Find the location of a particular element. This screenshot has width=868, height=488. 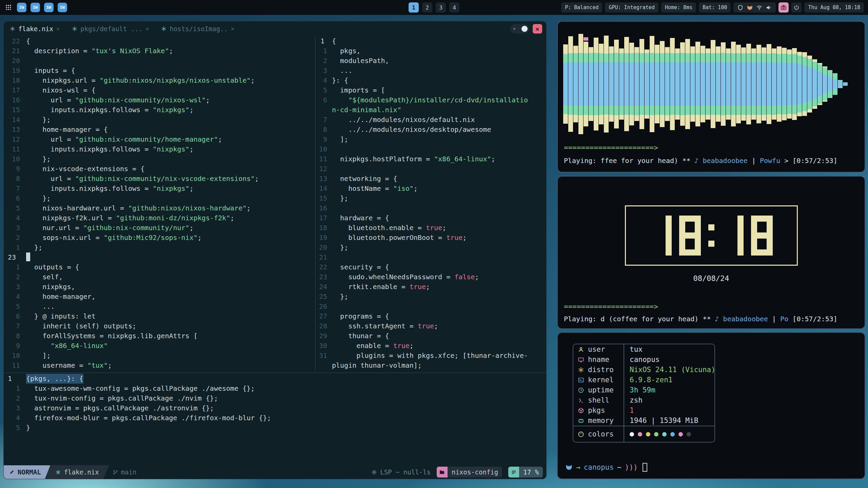

code-line: 15 inputs.nixpkgs.follows = "nixpkgs"; is located at coordinates (159, 110).